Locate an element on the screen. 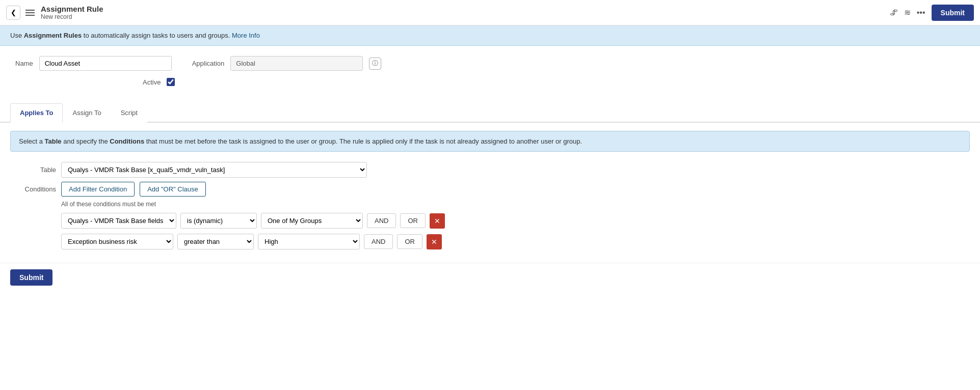 This screenshot has width=980, height=390. filter1-and-button: AND is located at coordinates (381, 221).